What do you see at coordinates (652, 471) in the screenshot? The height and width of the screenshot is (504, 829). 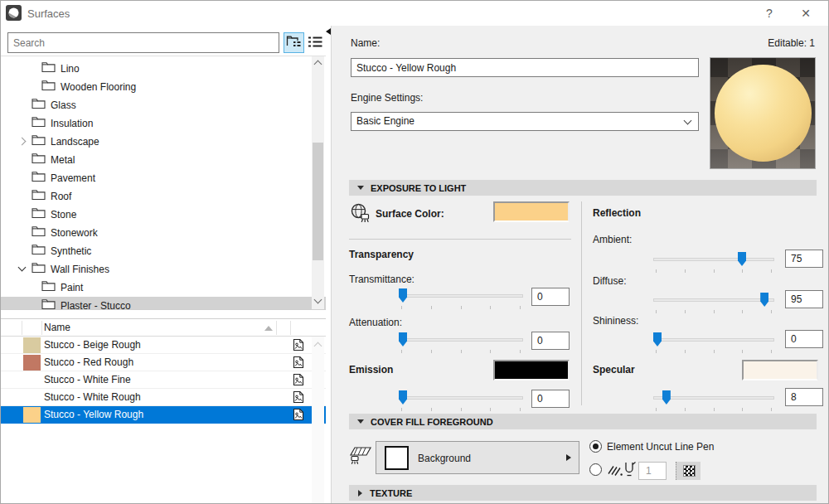 I see `pen-number-input` at bounding box center [652, 471].